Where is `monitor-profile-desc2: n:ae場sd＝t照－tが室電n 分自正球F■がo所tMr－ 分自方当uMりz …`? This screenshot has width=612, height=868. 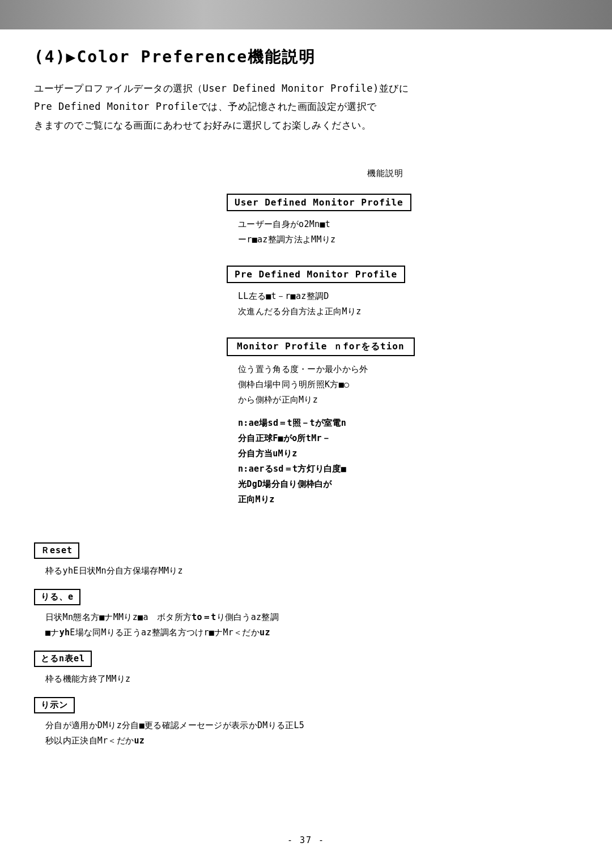
monitor-profile-desc2: n:ae場sd＝t照－tが室電n 分自正球F■がo所tMr－ 分自方当uMりz … is located at coordinates (385, 461).